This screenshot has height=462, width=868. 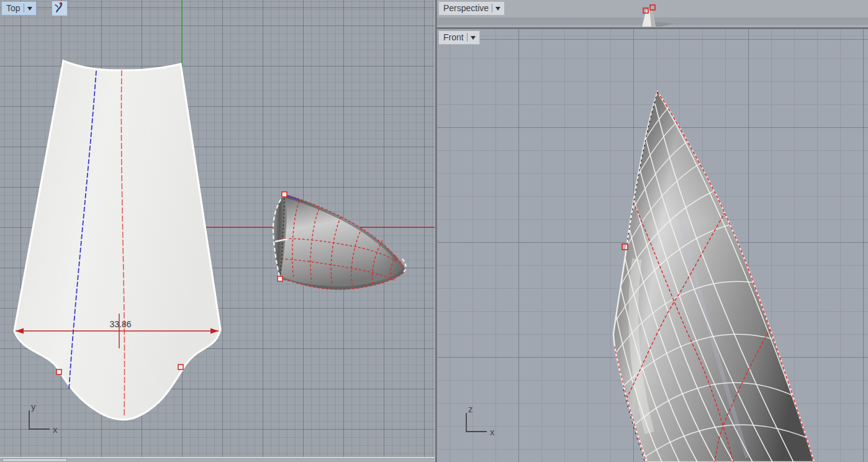 What do you see at coordinates (341, 242) in the screenshot?
I see `claw-surface` at bounding box center [341, 242].